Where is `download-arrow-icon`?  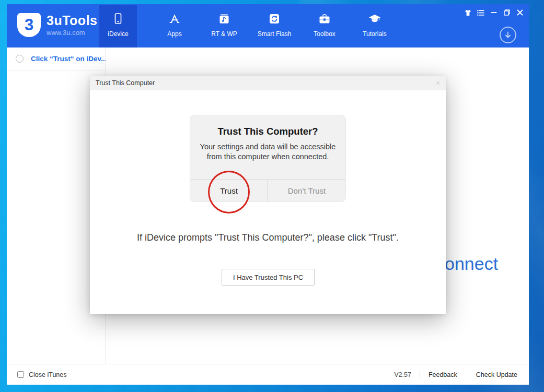
download-arrow-icon is located at coordinates (508, 35).